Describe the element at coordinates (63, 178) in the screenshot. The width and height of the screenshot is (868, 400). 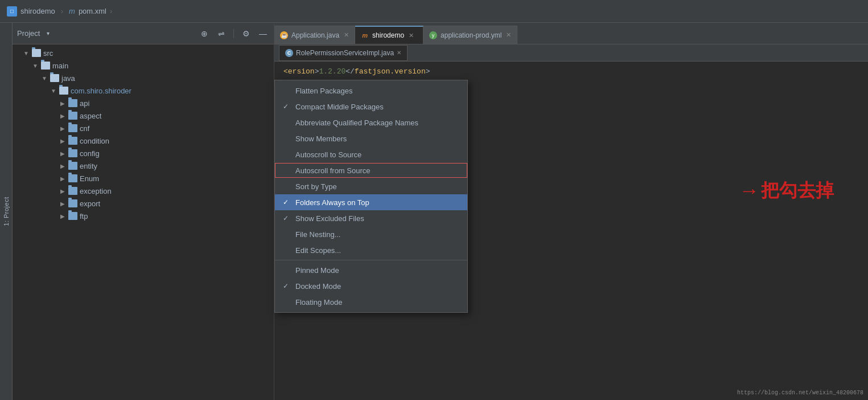
I see `tree-arrow-enum: ▶` at that location.